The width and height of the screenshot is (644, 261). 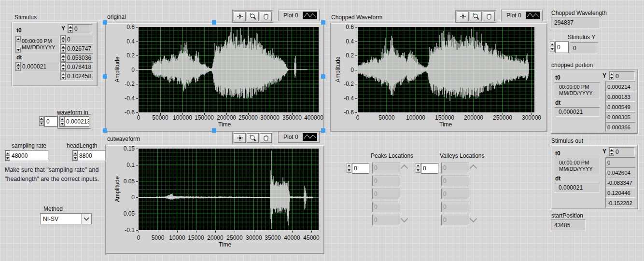 I want to click on valleys-index-spinner, so click(x=418, y=168).